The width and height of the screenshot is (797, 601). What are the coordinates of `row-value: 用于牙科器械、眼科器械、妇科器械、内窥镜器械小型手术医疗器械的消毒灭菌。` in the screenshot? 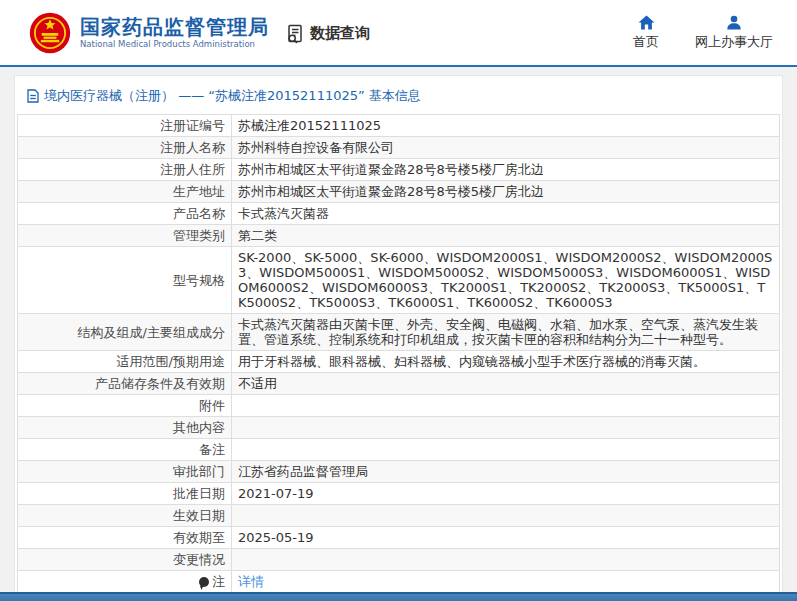 It's located at (506, 362).